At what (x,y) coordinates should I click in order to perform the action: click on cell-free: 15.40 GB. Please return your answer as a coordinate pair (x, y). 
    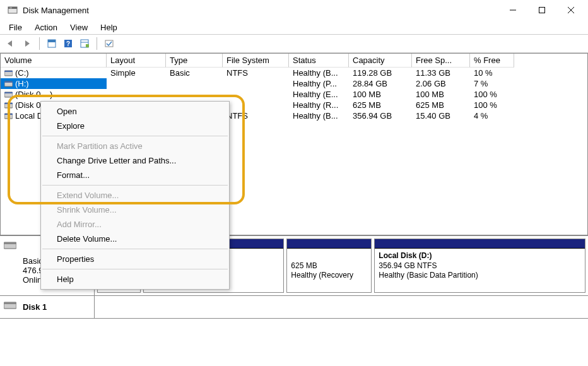
    Looking at the image, I should click on (441, 116).